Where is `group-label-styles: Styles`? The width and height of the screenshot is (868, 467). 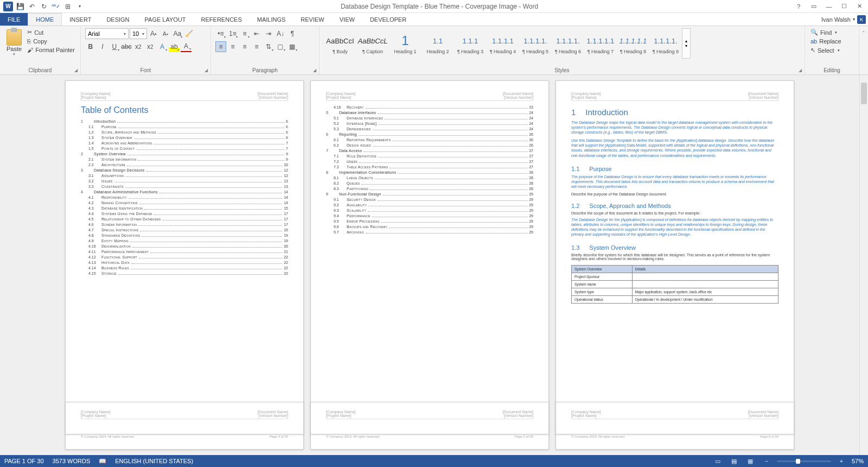
group-label-styles: Styles is located at coordinates (562, 71).